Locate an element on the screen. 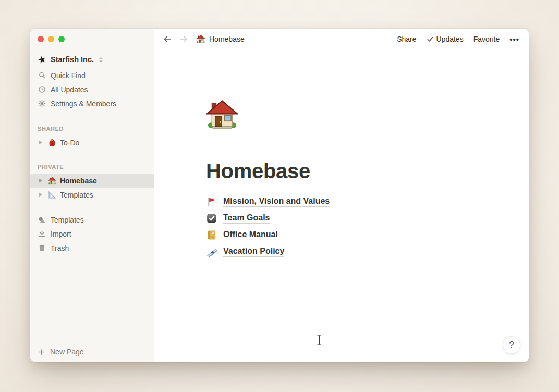 This screenshot has height=392, width=559. page-link-office-manual: Office Manual is located at coordinates (367, 235).